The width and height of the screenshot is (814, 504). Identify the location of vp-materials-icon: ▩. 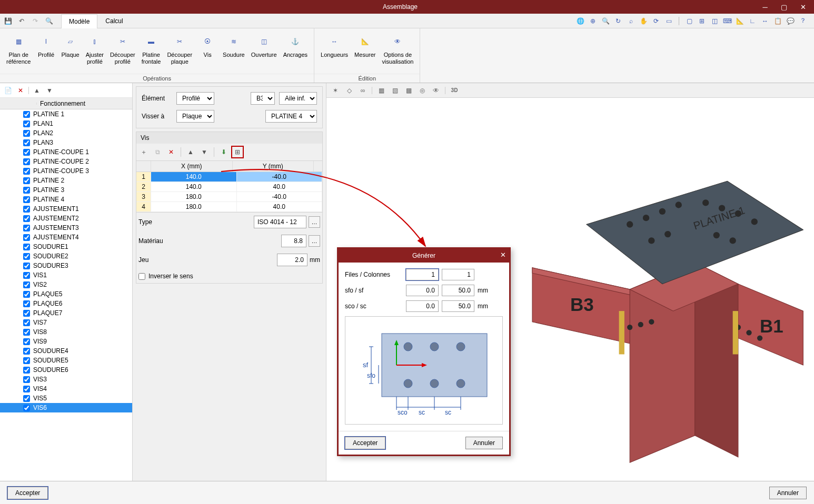
(409, 90).